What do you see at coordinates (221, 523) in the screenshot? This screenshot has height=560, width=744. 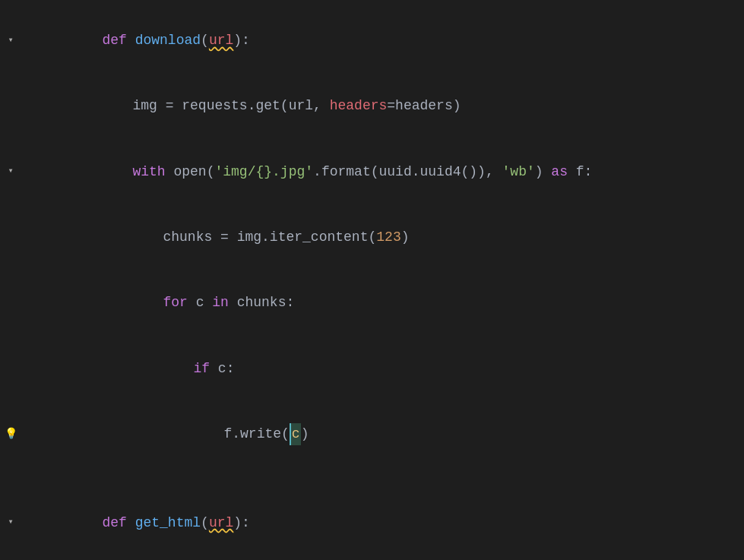 I see `param-url-2: url` at bounding box center [221, 523].